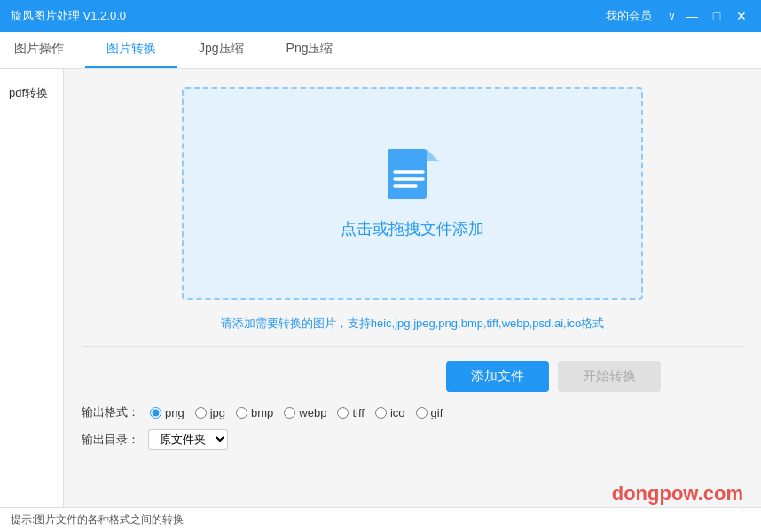  I want to click on title-bar: 旋风图片处理 V1.2.0.0 我的会员 ∨ — □ ✕, so click(380, 16).